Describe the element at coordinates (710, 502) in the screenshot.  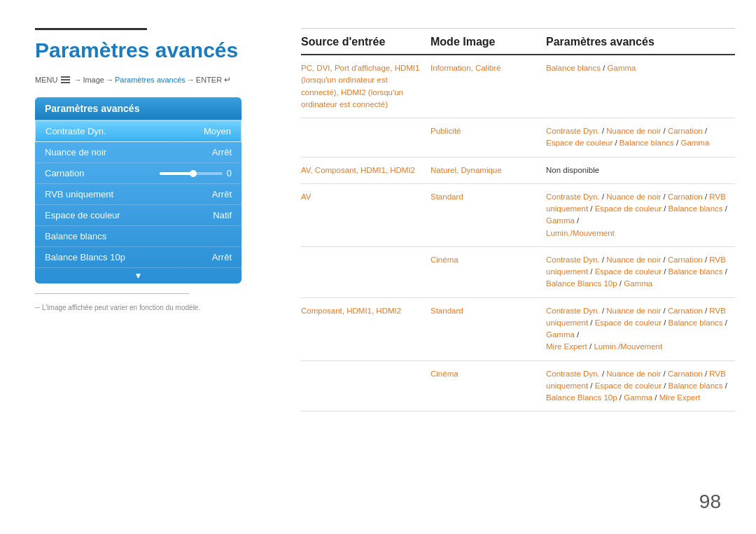
I see `page-number: 98` at that location.